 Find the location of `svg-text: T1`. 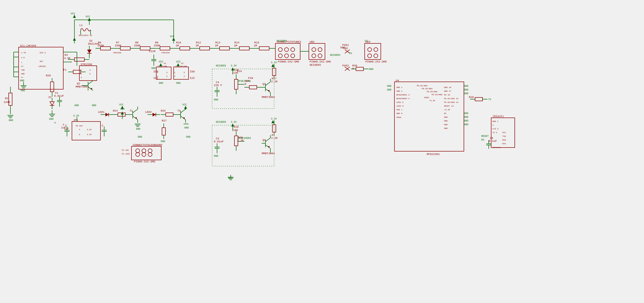

svg-text: T1 is located at coordinates (131, 111).